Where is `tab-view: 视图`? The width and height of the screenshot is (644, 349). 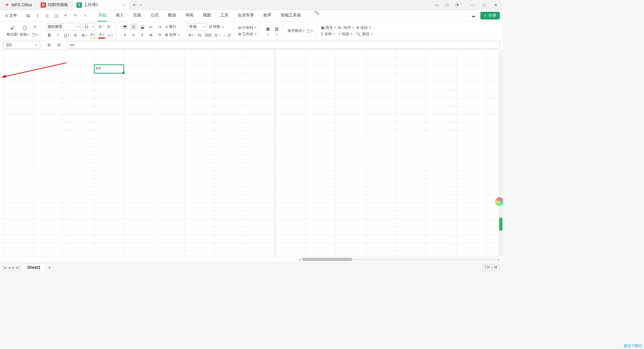 tab-view: 视图 is located at coordinates (207, 15).